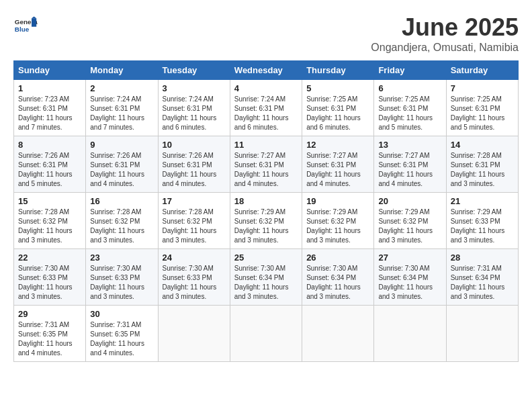 The height and width of the screenshot is (411, 532). I want to click on page-header: General Blue June 2025 Ongandjera, Omusa…, so click(266, 34).